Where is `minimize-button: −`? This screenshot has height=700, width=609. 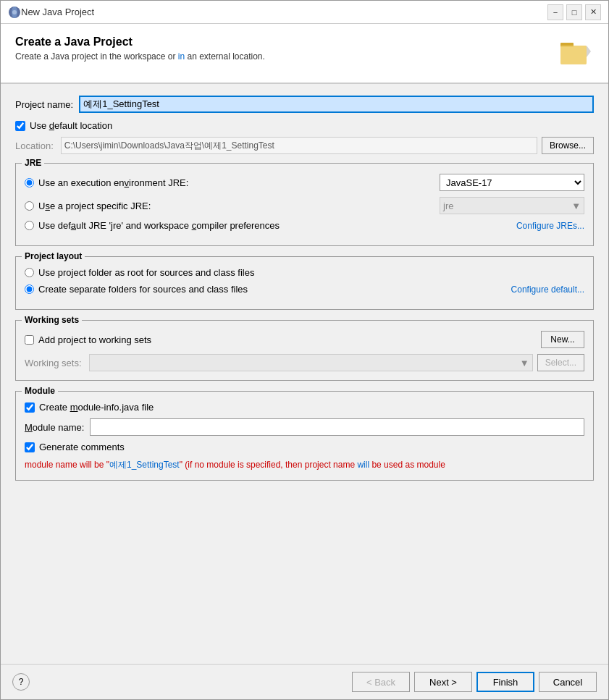 minimize-button: − is located at coordinates (555, 12).